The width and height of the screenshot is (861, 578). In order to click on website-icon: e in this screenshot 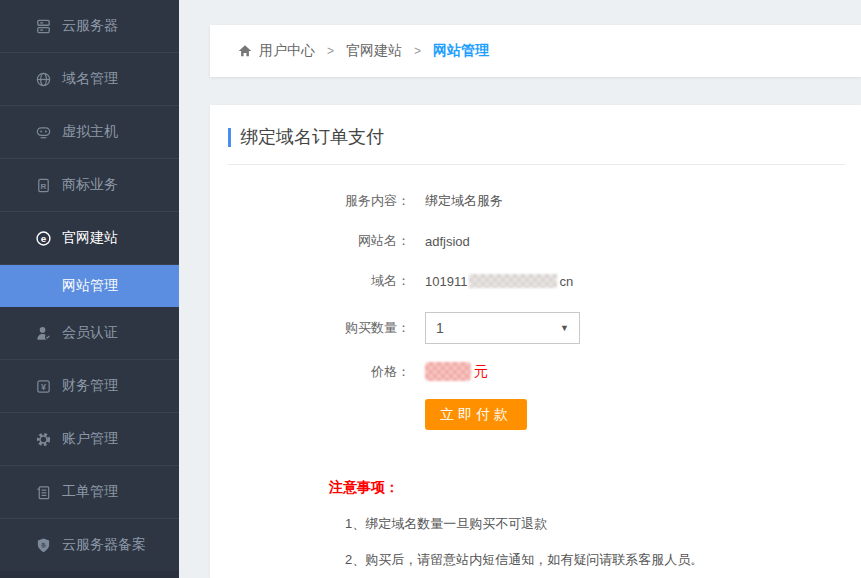, I will do `click(43, 238)`.